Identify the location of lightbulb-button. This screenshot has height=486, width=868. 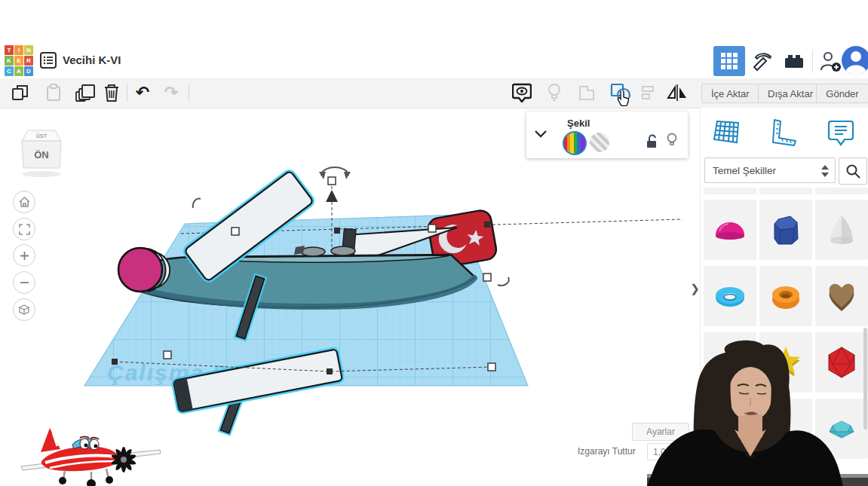
(554, 93).